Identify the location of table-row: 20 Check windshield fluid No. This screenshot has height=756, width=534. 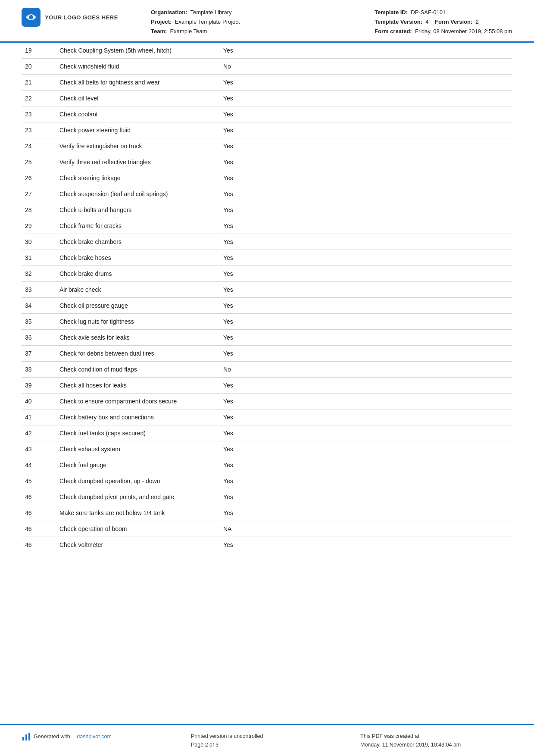
(267, 66).